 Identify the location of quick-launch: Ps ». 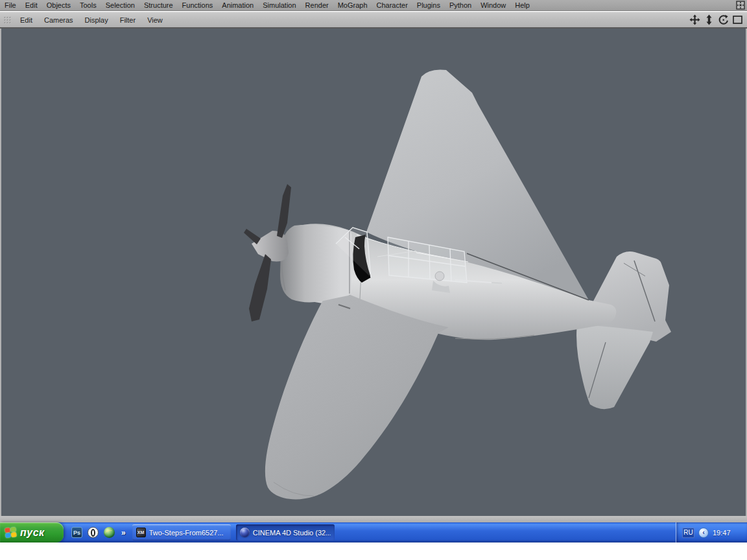
(98, 533).